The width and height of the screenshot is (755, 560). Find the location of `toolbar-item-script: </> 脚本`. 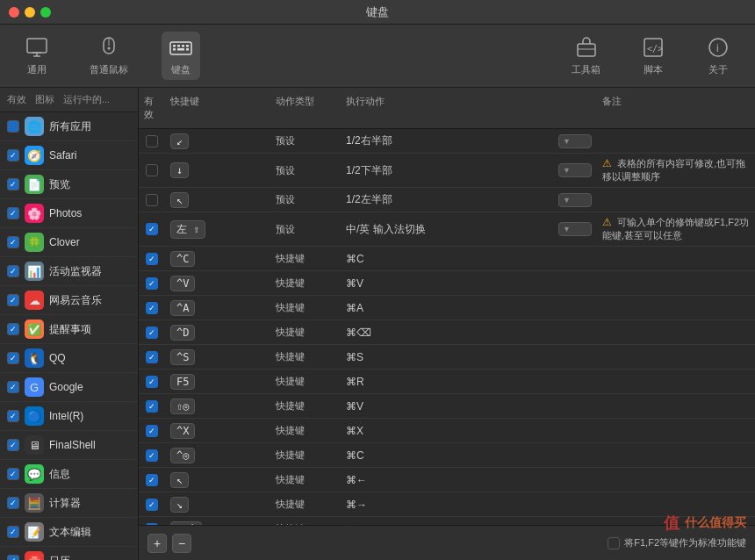

toolbar-item-script: </> 脚本 is located at coordinates (653, 56).